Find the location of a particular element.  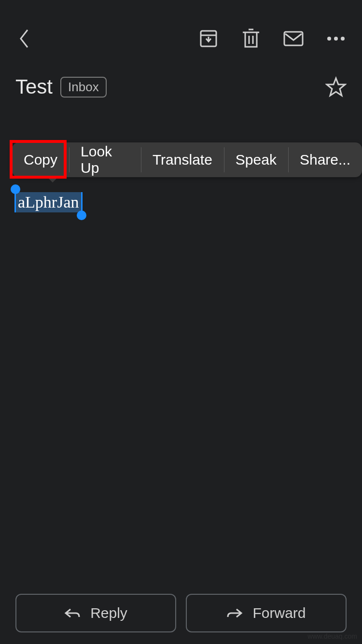

speak-menu-item: Speak is located at coordinates (256, 160).